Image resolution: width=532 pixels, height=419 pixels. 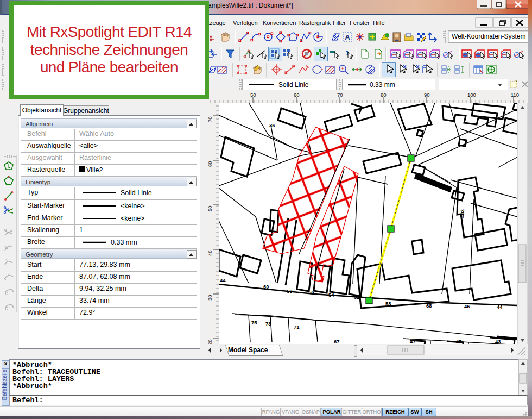 I want to click on svg-text: 43, so click(x=498, y=341).